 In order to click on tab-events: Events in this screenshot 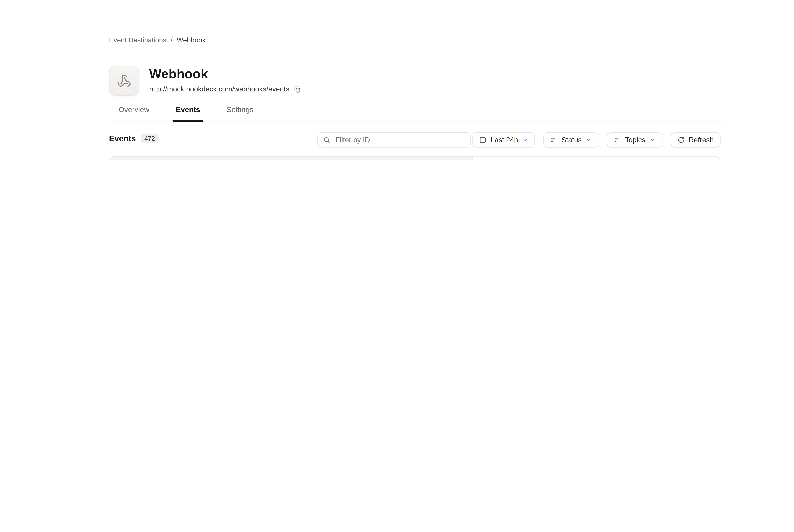, I will do `click(188, 113)`.